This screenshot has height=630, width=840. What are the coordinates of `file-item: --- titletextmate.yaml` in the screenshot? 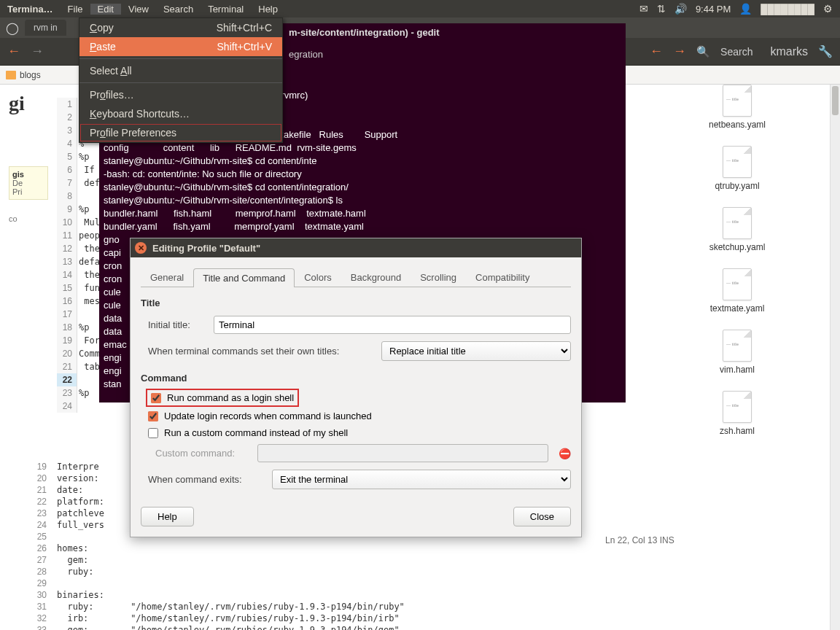 It's located at (737, 291).